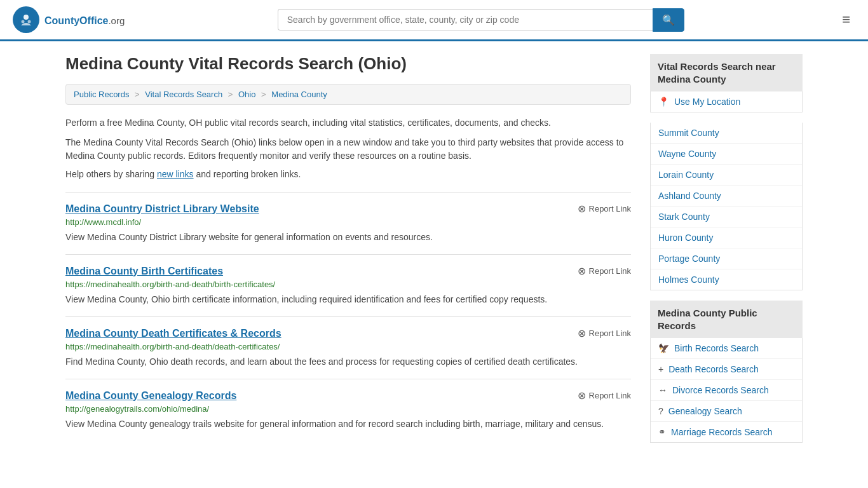 The image size is (868, 488). Describe the element at coordinates (604, 395) in the screenshot. I see `report-link-3: ⊗ Report Link` at that location.